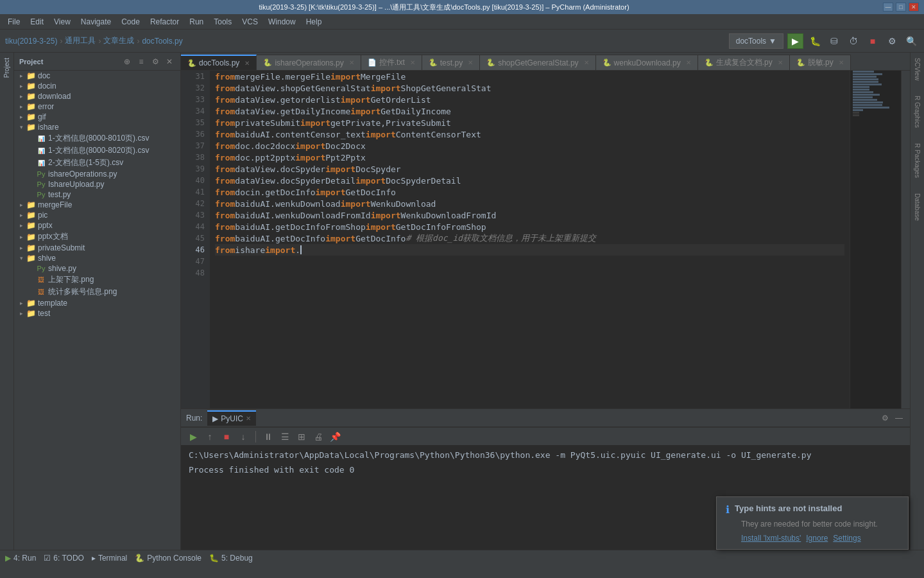 The width and height of the screenshot is (924, 578). What do you see at coordinates (98, 107) in the screenshot?
I see `tree-item-error: ▸📁error` at bounding box center [98, 107].